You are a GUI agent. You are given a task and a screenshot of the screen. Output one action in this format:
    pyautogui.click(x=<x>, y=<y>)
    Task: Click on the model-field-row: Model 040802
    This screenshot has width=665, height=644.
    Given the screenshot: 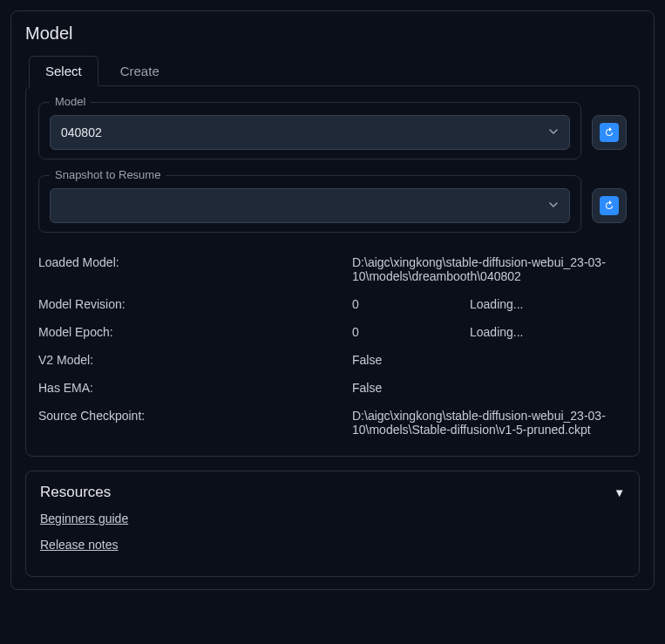 What is the action you would take?
    pyautogui.click(x=333, y=131)
    